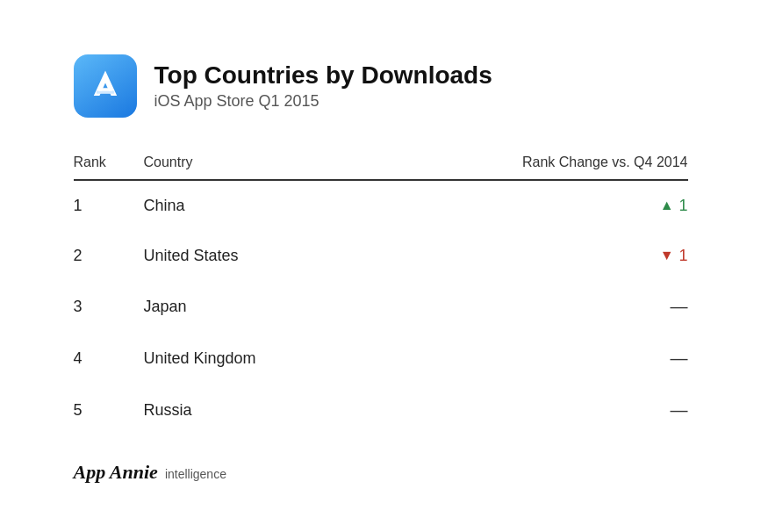 This screenshot has height=532, width=761. What do you see at coordinates (323, 102) in the screenshot?
I see `header-subtitle: iOS App Store Q1 2015` at bounding box center [323, 102].